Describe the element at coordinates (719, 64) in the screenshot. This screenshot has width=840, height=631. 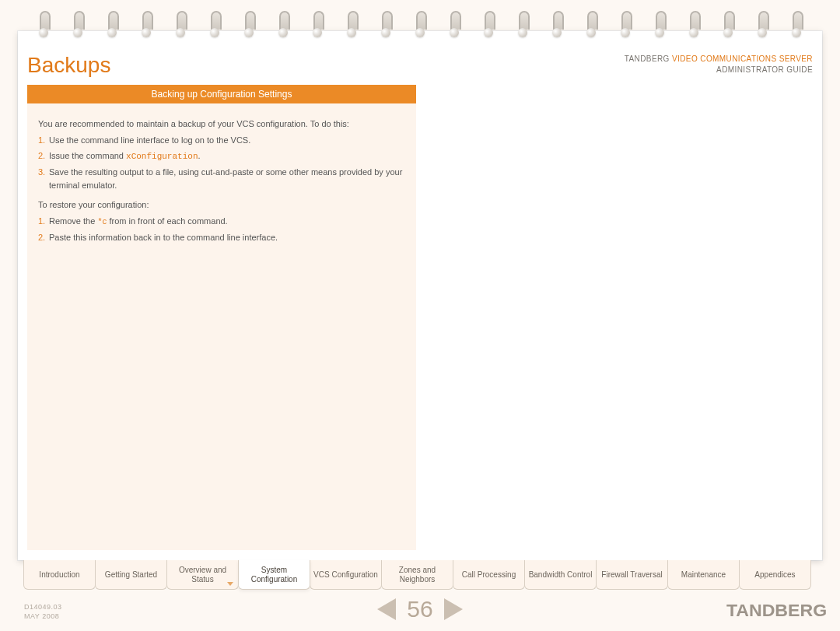
I see `header-right: TANDBERG VIDEO COMMUNICATIONS SERVER ADM…` at that location.